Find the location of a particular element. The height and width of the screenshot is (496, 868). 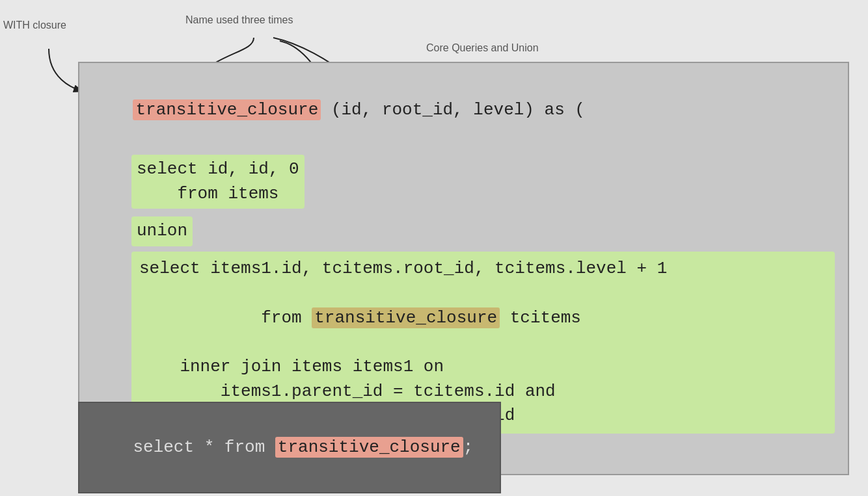

code-select-2: select items1.id, tcitems.root_id, tcite… is located at coordinates (483, 269).